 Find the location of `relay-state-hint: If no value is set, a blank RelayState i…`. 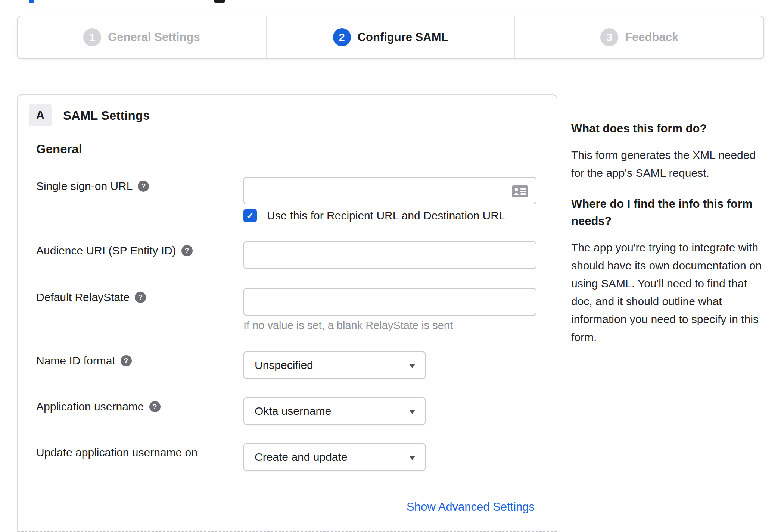

relay-state-hint: If no value is set, a blank RelayState i… is located at coordinates (348, 325).